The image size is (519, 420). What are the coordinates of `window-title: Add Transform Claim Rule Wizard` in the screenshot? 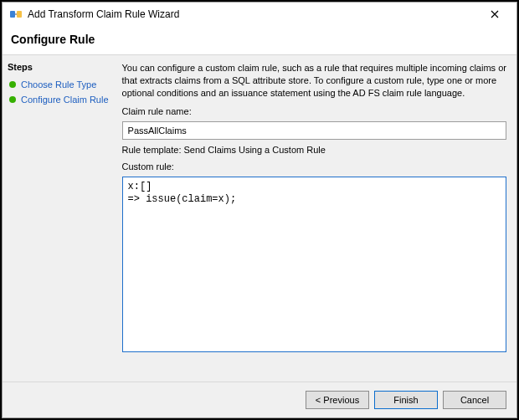 It's located at (104, 14).